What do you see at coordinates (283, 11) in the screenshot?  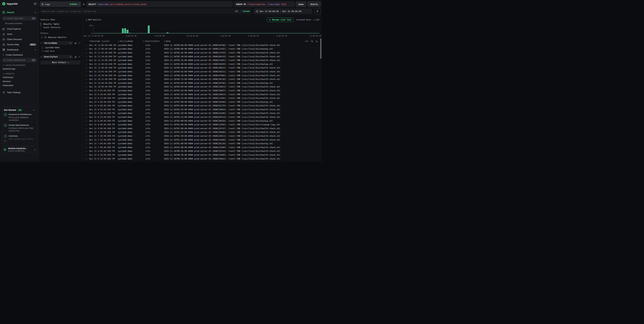 I see `date-range-picker: Nov 15 00:00:00 - Nov 16 00:00:00` at bounding box center [283, 11].